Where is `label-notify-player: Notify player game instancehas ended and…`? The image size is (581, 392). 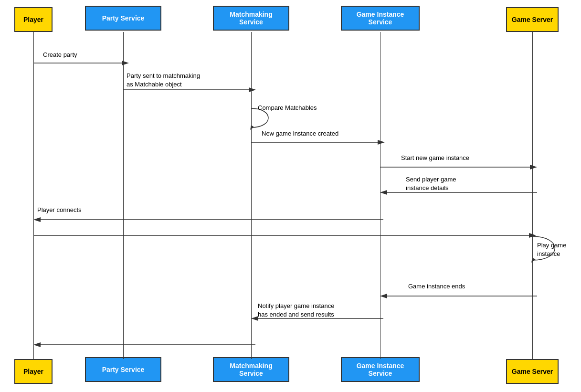
label-notify-player: Notify player game instancehas ended and… is located at coordinates (296, 310).